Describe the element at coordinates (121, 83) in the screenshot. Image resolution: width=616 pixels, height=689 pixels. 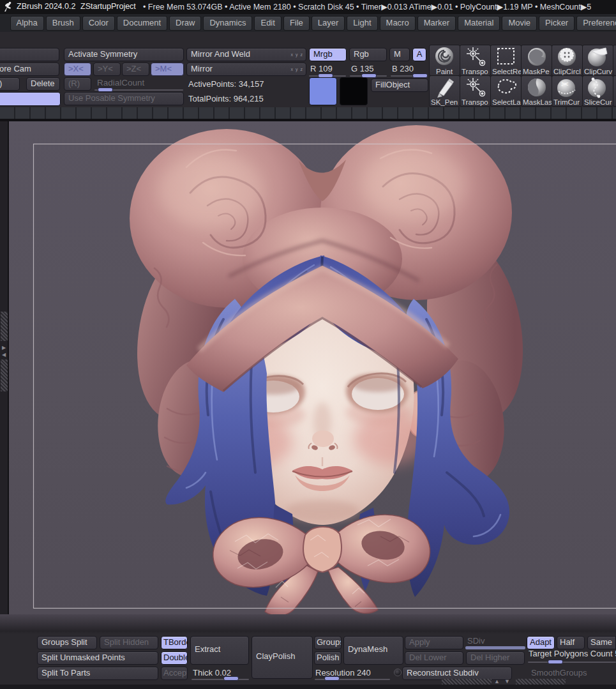
I see `radial-count-label: RadialCount` at that location.